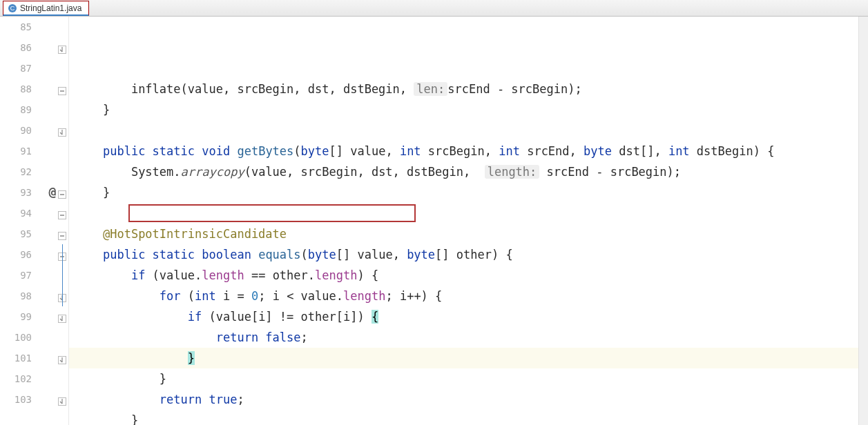  What do you see at coordinates (16, 337) in the screenshot?
I see `line-number: 100` at bounding box center [16, 337].